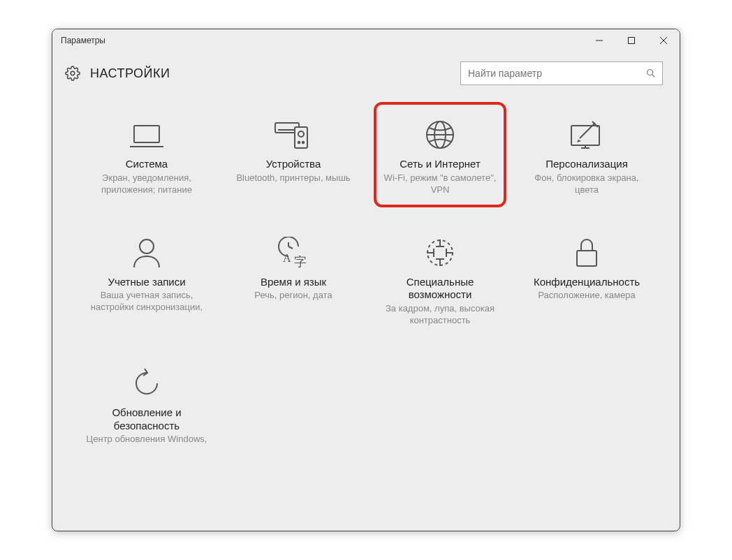 The height and width of the screenshot is (560, 732). Describe the element at coordinates (147, 380) in the screenshot. I see `update-icon` at that location.